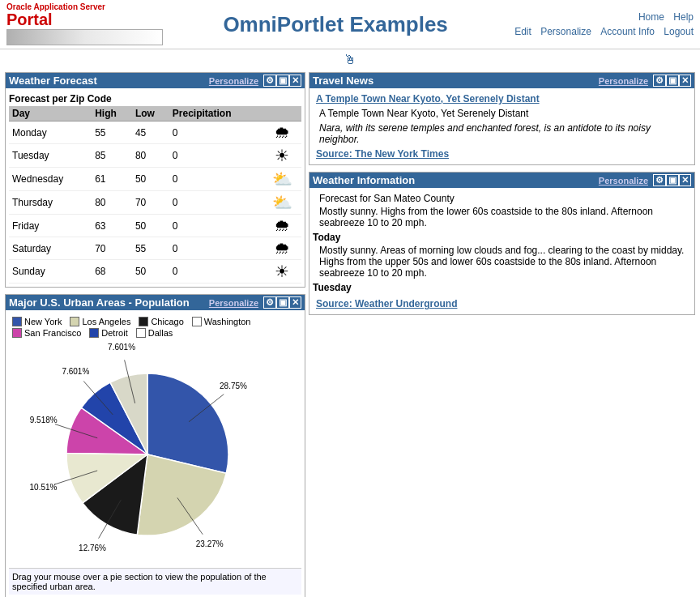 The image size is (700, 597). What do you see at coordinates (455, 180) in the screenshot?
I see `weather-info-title: Weather Information` at bounding box center [455, 180].